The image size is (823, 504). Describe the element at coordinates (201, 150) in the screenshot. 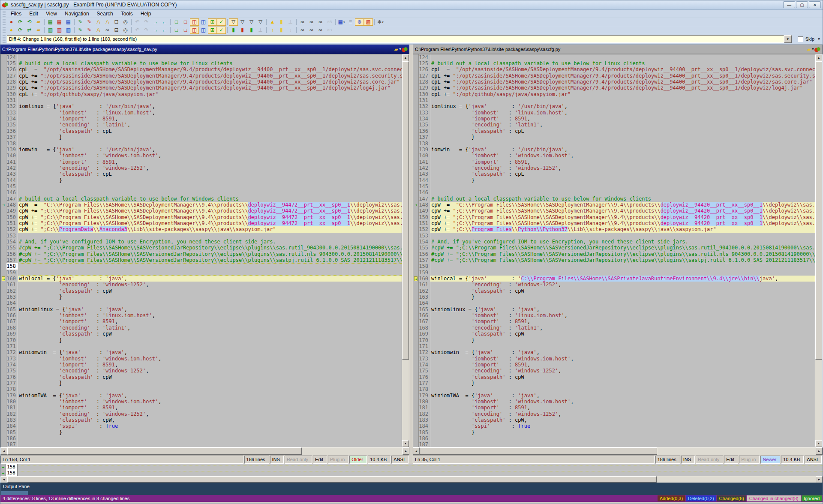

I see `code-line-139: 139iomwin = {'java' : '/usr/bin/java',` at that location.